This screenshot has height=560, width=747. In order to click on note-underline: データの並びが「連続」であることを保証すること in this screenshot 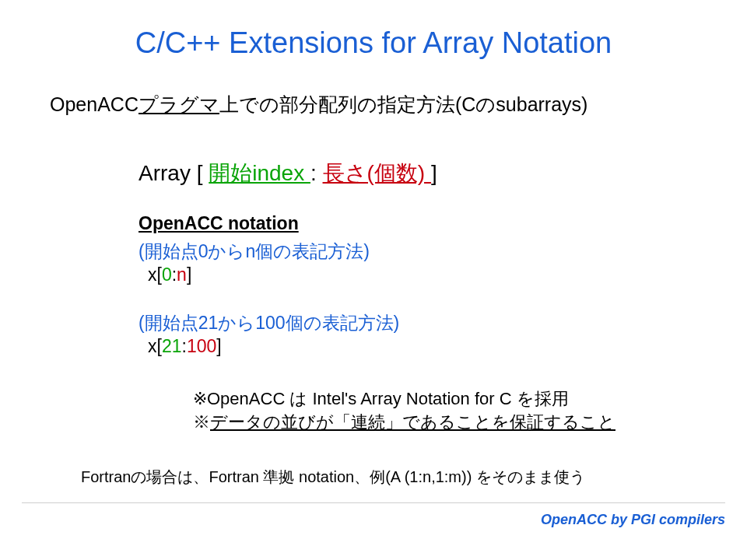, I will do `click(412, 422)`.